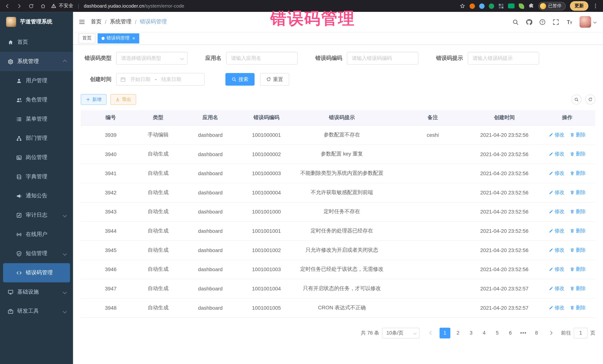 This screenshot has width=603, height=364. I want to click on browser-menu-icon, so click(596, 6).